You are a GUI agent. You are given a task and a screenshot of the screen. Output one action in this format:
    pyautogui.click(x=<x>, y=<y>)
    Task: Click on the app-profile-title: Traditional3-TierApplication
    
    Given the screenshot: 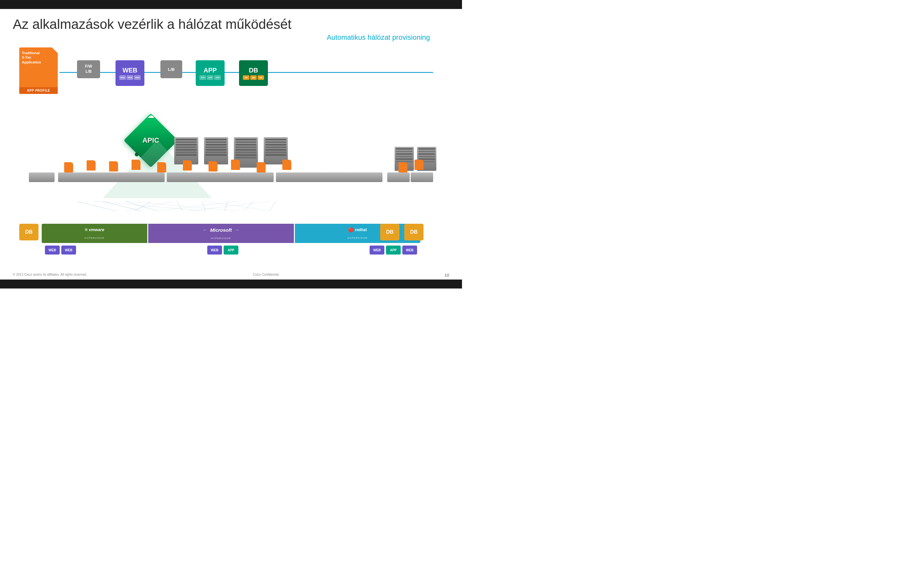 What is the action you would take?
    pyautogui.click(x=39, y=58)
    